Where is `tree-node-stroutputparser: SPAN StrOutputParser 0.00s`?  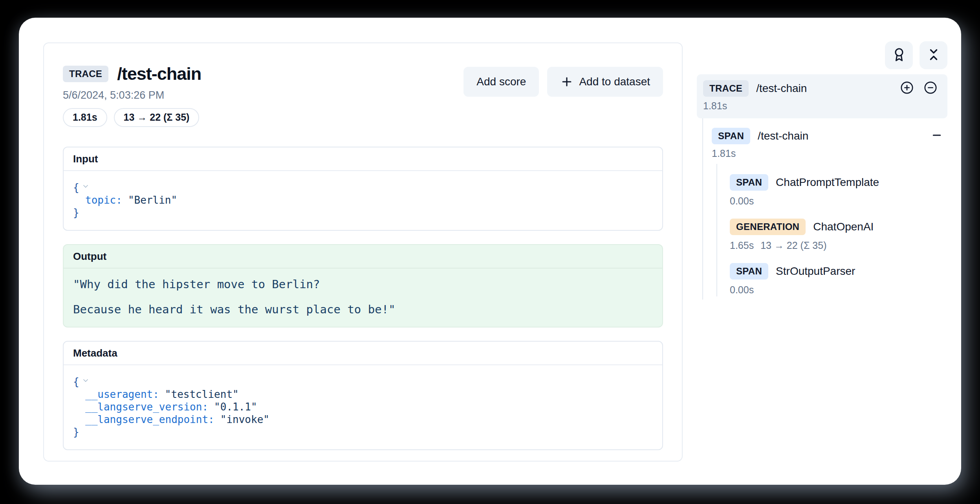
tree-node-stroutputparser: SPAN StrOutputParser 0.00s is located at coordinates (839, 279).